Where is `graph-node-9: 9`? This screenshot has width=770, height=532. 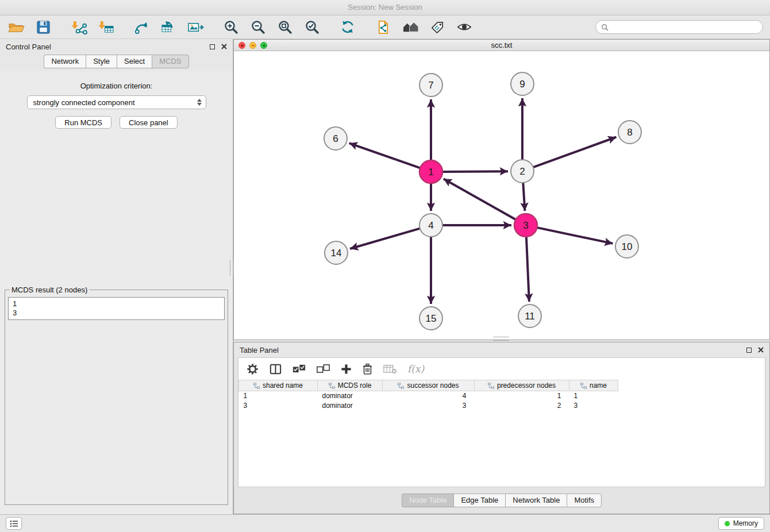 graph-node-9: 9 is located at coordinates (522, 84).